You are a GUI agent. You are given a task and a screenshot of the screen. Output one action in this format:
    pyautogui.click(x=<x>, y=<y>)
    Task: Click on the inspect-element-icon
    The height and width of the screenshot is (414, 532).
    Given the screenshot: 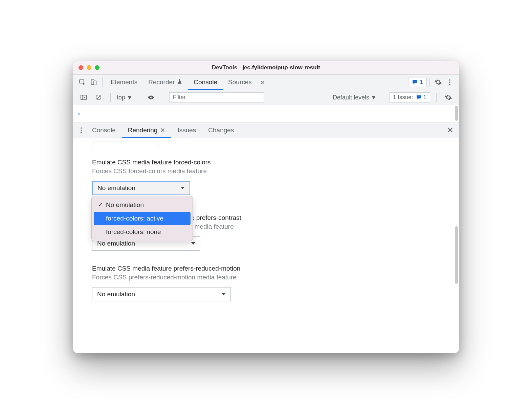 What is the action you would take?
    pyautogui.click(x=82, y=82)
    